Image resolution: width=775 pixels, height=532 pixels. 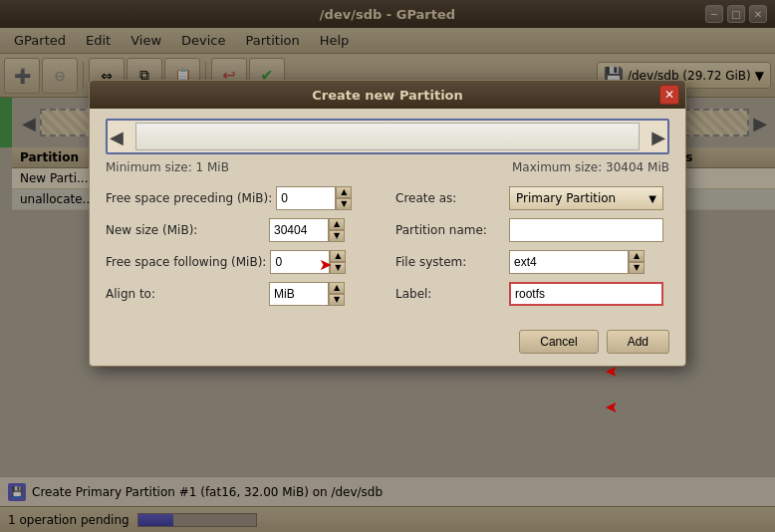 What do you see at coordinates (306, 198) in the screenshot?
I see `free-space-preceding-input` at bounding box center [306, 198].